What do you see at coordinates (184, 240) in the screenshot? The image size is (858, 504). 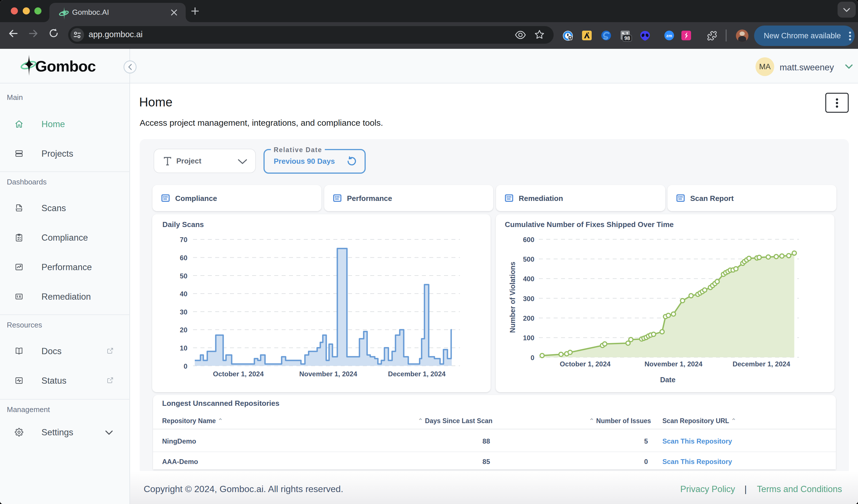 I see `svg-text: 70` at bounding box center [184, 240].